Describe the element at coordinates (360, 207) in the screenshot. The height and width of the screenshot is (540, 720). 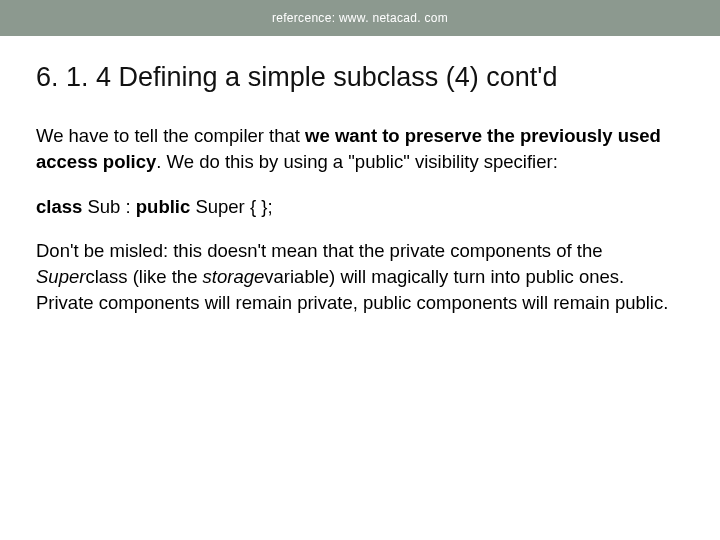
I see `code-line: class Sub : public Super { };` at that location.